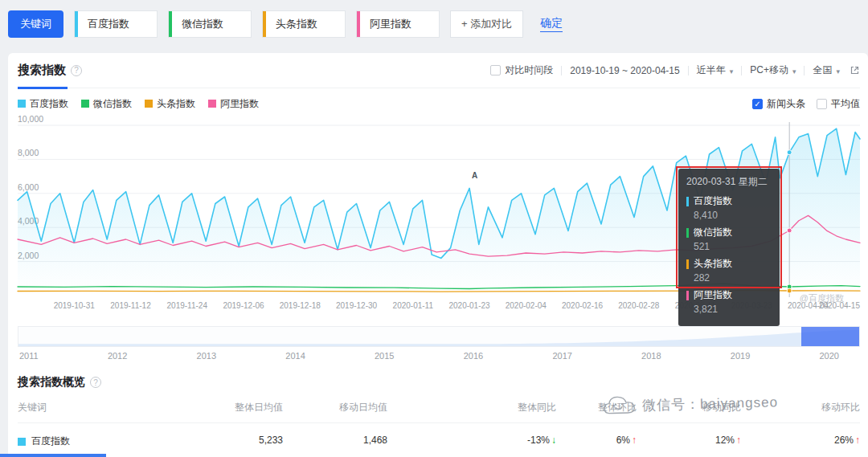 The image size is (868, 457). I want to click on brush-mini-chart, so click(439, 337).